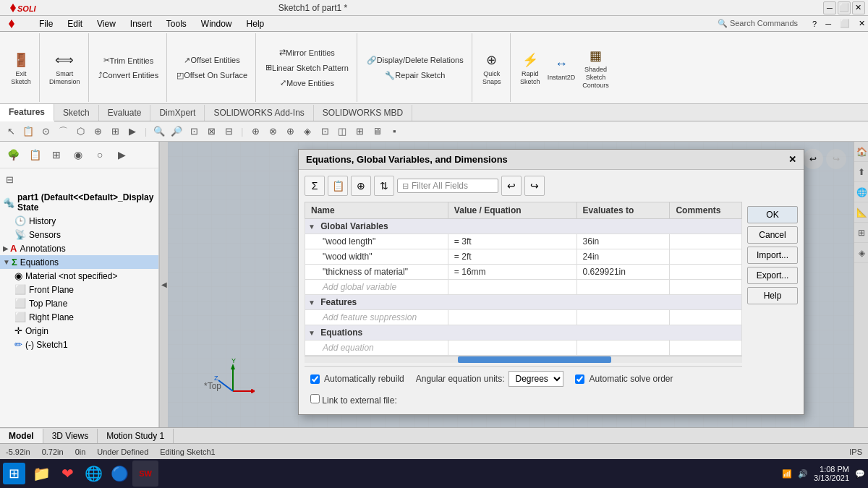  I want to click on sidebar-filter-icon: ⊟, so click(80, 179).